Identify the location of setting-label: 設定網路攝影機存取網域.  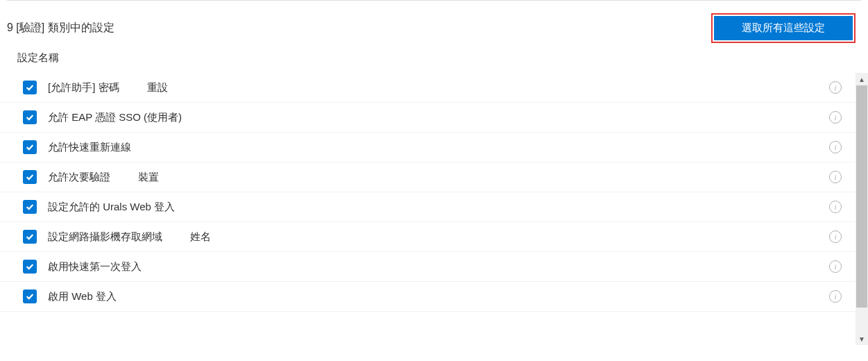
(105, 237).